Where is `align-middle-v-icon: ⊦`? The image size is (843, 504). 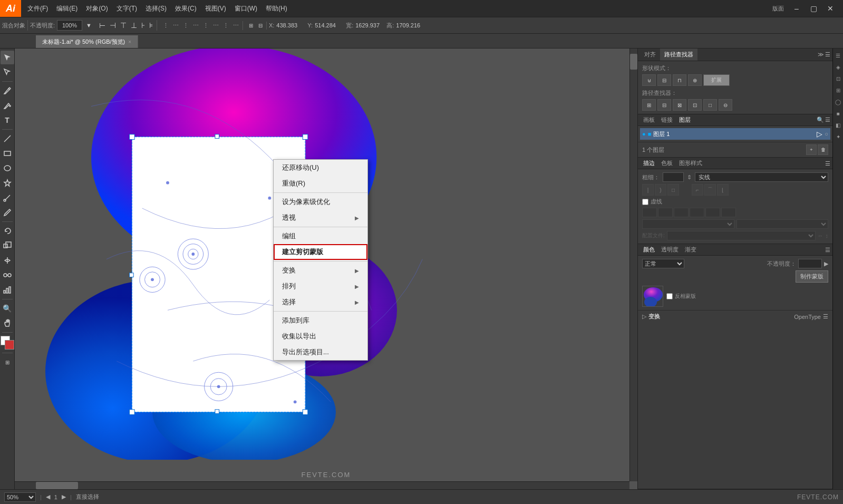
align-middle-v-icon: ⊦ is located at coordinates (143, 25).